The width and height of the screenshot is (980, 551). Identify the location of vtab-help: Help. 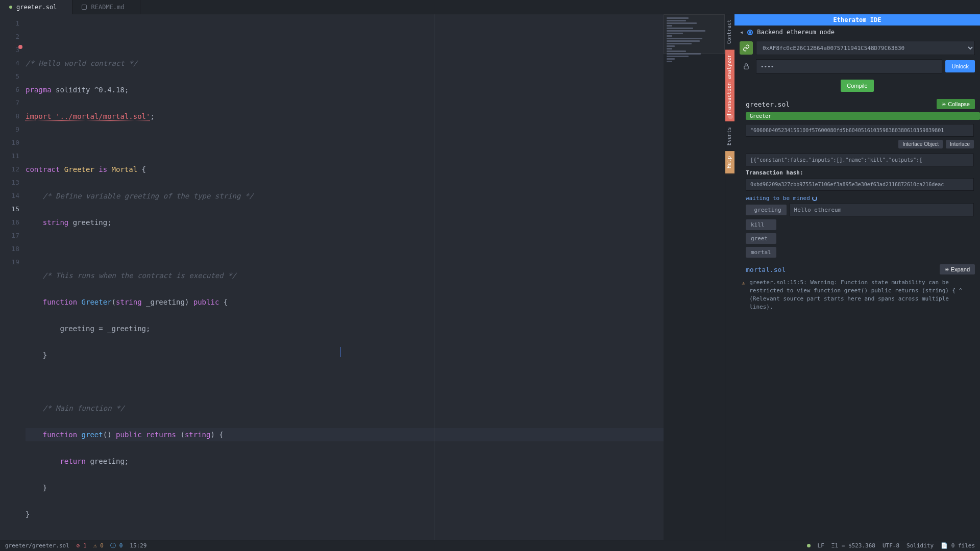
(730, 162).